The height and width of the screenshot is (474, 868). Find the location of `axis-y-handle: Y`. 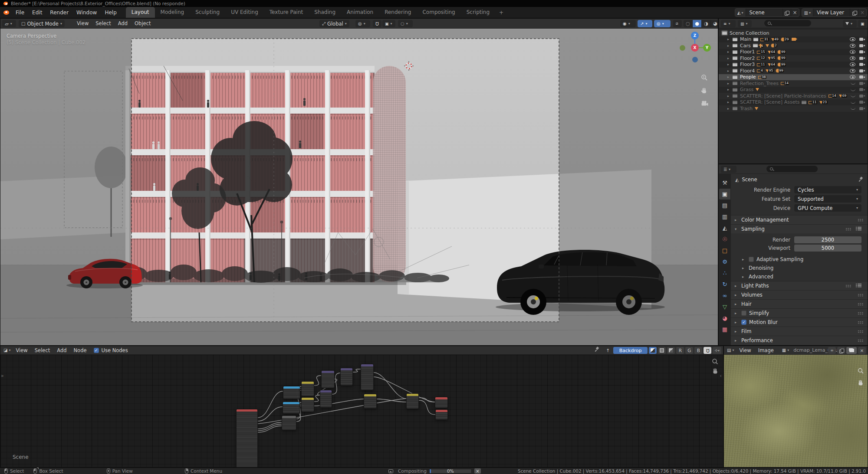

axis-y-handle: Y is located at coordinates (707, 48).